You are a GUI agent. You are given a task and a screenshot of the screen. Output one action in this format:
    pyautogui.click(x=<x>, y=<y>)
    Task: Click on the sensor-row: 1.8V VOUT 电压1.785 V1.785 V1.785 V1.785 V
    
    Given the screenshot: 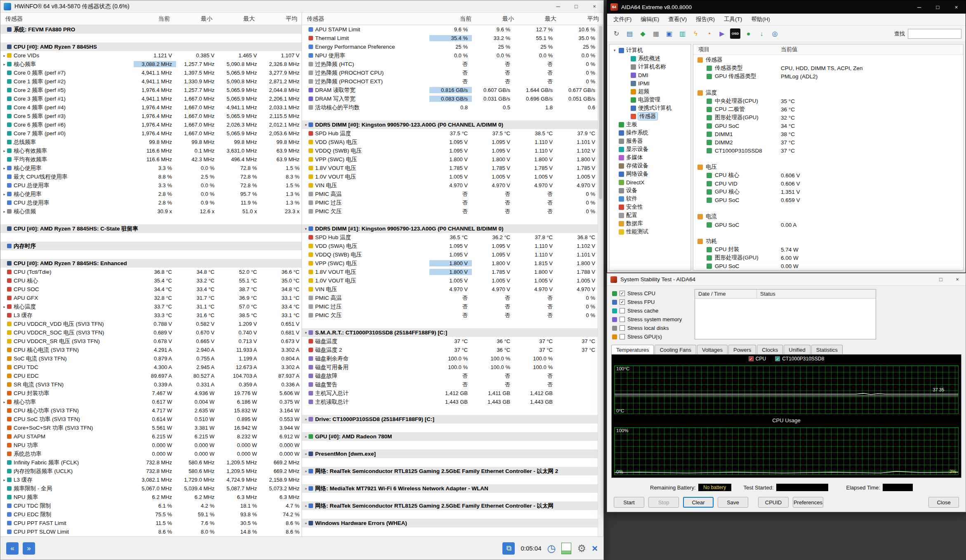 What is the action you would take?
    pyautogui.click(x=452, y=168)
    